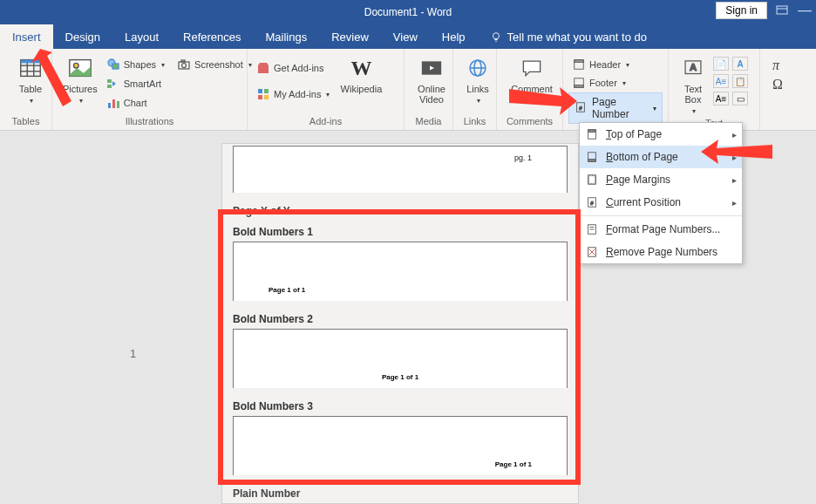 The image size is (816, 504). Describe the element at coordinates (592, 134) in the screenshot. I see `top-page-icon` at that location.